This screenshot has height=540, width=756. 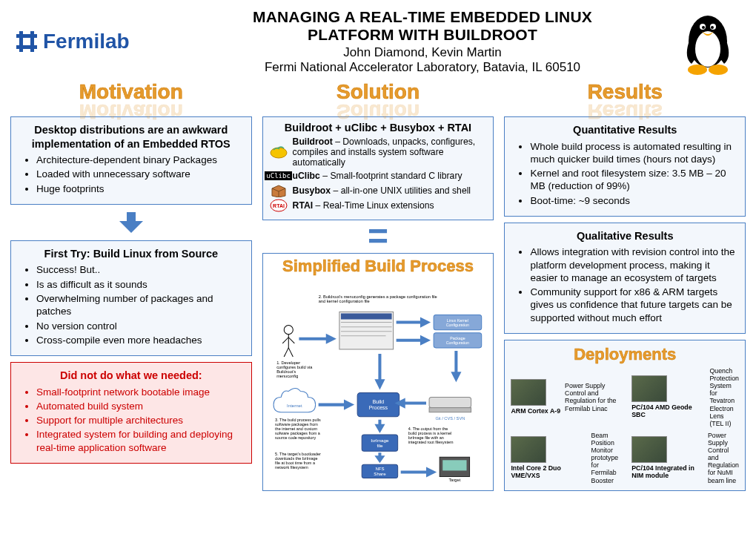 I want to click on step4-label: 4. The output from thebuild process is a…, so click(x=430, y=435).